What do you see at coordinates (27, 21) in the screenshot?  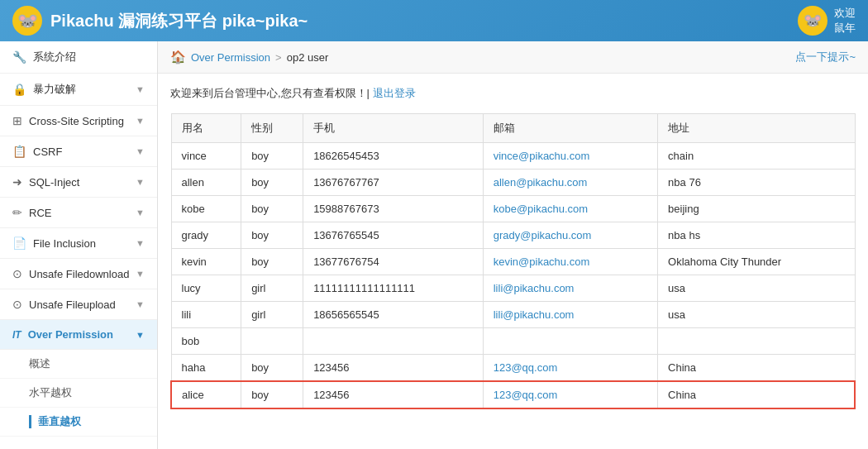 I see `header-logo: 🐭` at bounding box center [27, 21].